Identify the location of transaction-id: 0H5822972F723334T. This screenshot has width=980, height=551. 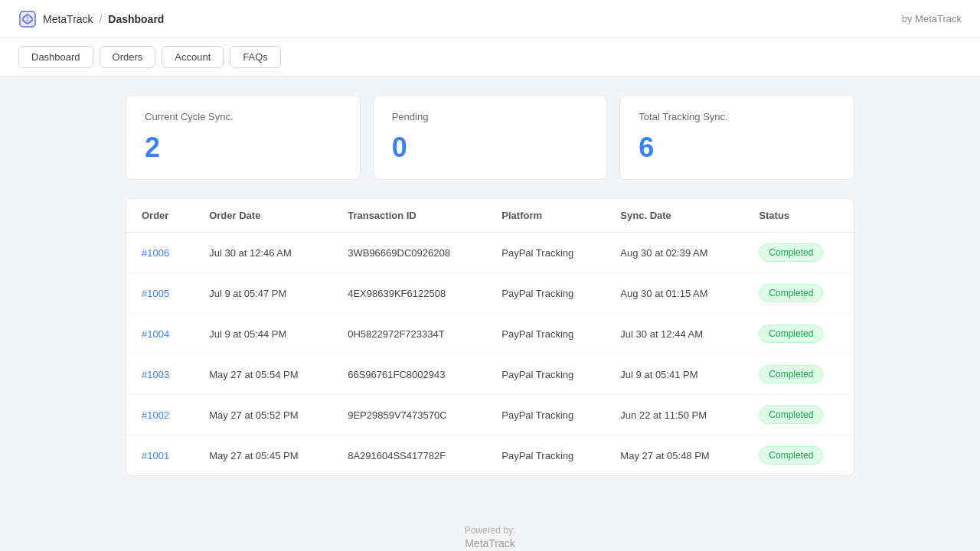
(409, 334).